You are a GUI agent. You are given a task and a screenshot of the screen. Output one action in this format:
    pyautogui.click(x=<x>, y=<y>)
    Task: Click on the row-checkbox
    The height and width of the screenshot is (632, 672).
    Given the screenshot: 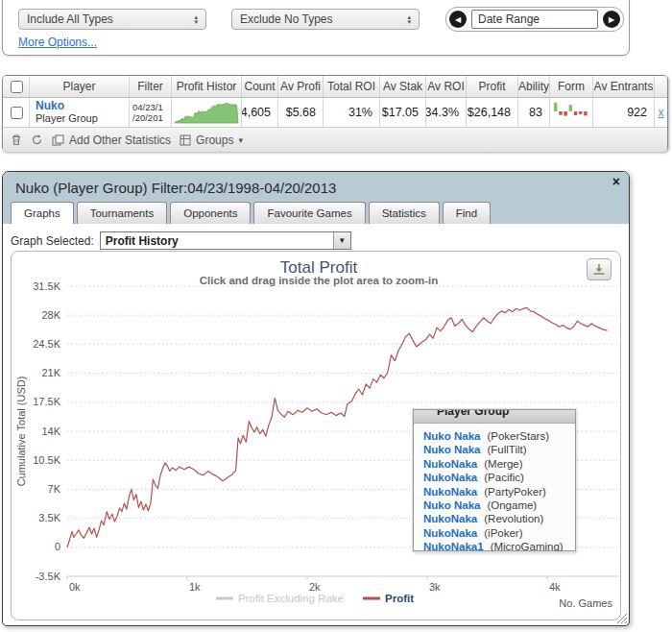 What is the action you would take?
    pyautogui.click(x=17, y=113)
    